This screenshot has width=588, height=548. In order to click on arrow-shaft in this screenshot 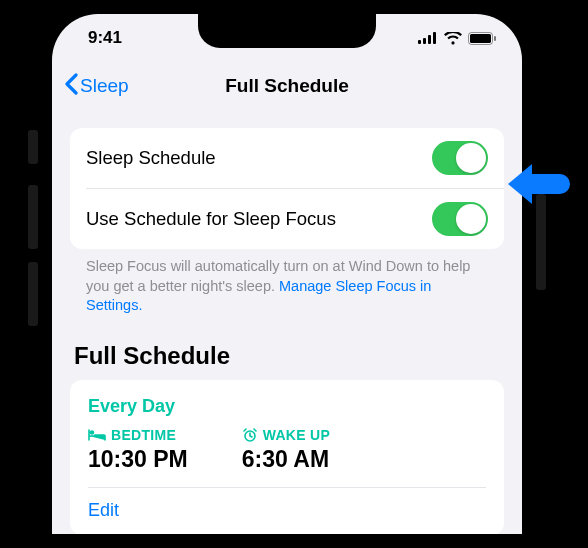, I will do `click(551, 184)`.